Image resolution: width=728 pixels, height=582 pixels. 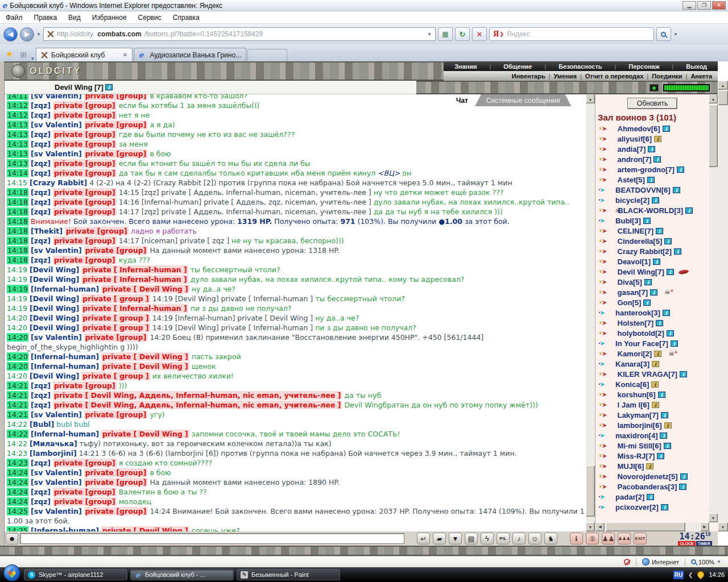 What do you see at coordinates (645, 251) in the screenshot?
I see `player-name-link: Crazy Rabbit[2]` at bounding box center [645, 251].